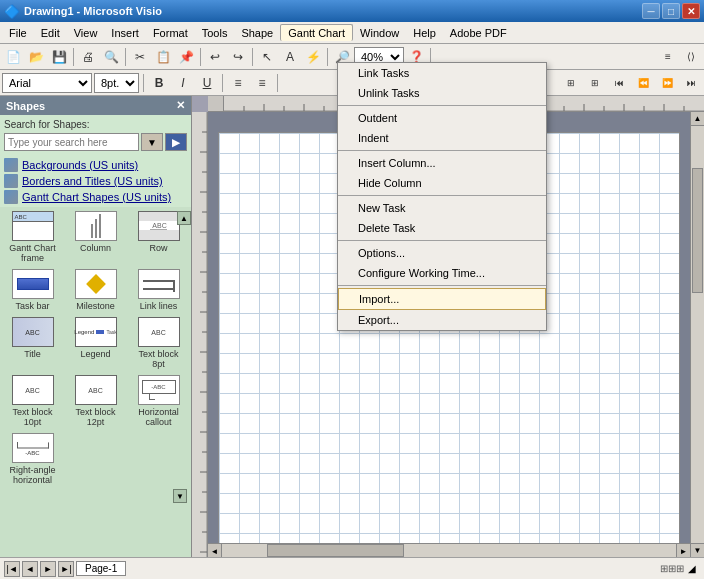  I want to click on menu-shape: Shape, so click(257, 33).